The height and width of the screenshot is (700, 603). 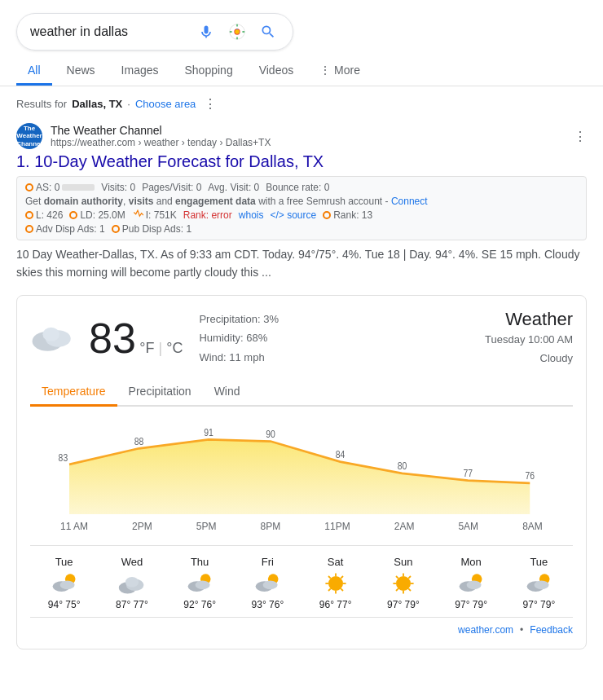 What do you see at coordinates (78, 187) in the screenshot?
I see `as-bar` at bounding box center [78, 187].